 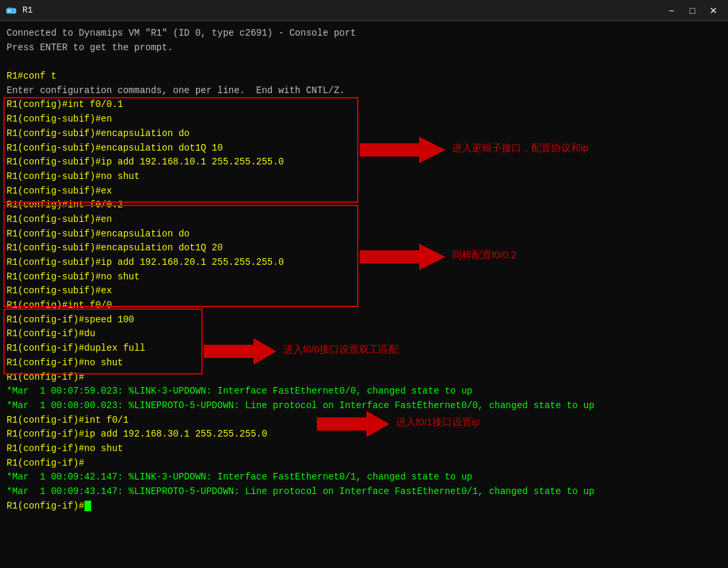 What do you see at coordinates (19, 11) in the screenshot?
I see `title-bar-left: R1` at bounding box center [19, 11].